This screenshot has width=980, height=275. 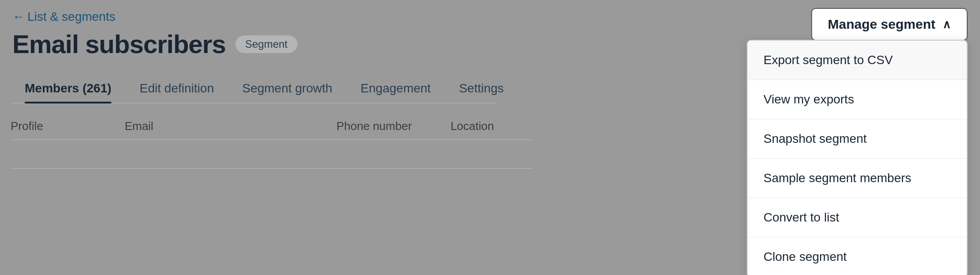 What do you see at coordinates (491, 126) in the screenshot?
I see `col-header-location: Location` at bounding box center [491, 126].